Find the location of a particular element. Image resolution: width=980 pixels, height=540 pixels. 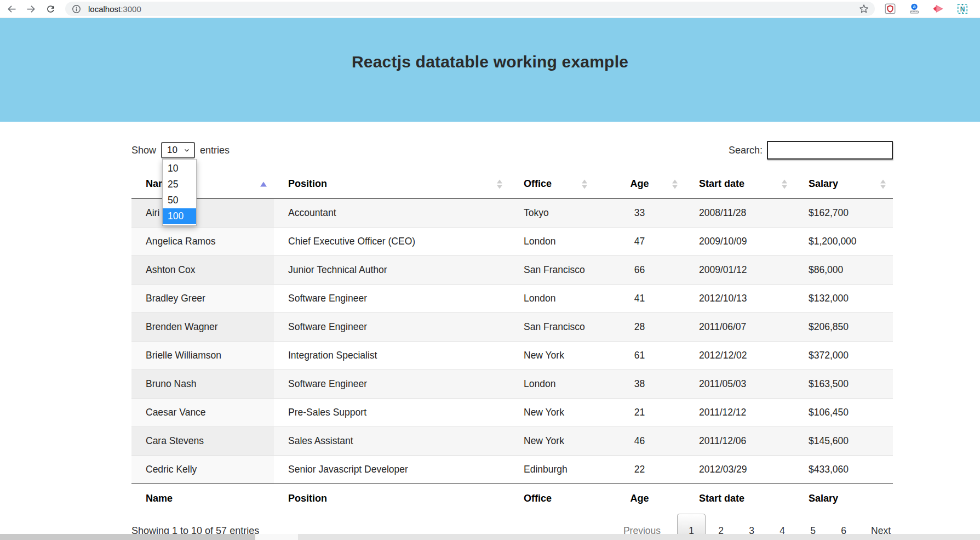

table-cell: 66 is located at coordinates (640, 270).